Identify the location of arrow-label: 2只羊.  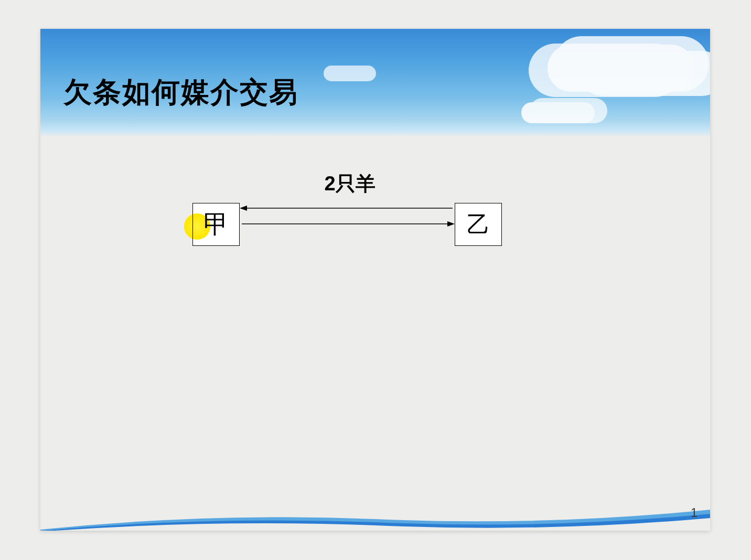
(349, 184).